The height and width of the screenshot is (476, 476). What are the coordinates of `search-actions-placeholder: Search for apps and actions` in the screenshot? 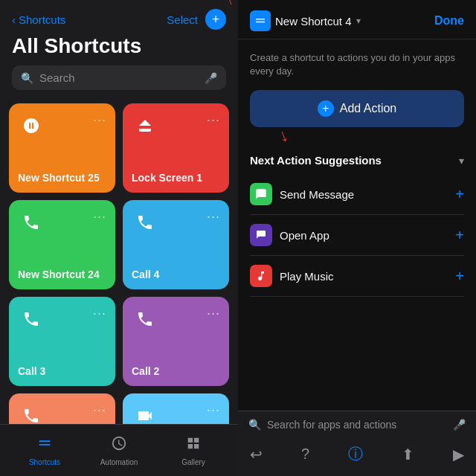 It's located at (357, 425).